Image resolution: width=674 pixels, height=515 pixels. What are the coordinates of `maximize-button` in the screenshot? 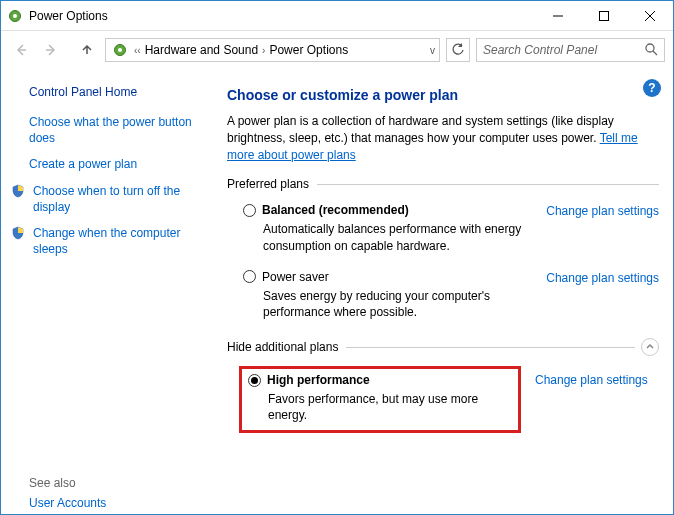 It's located at (604, 16).